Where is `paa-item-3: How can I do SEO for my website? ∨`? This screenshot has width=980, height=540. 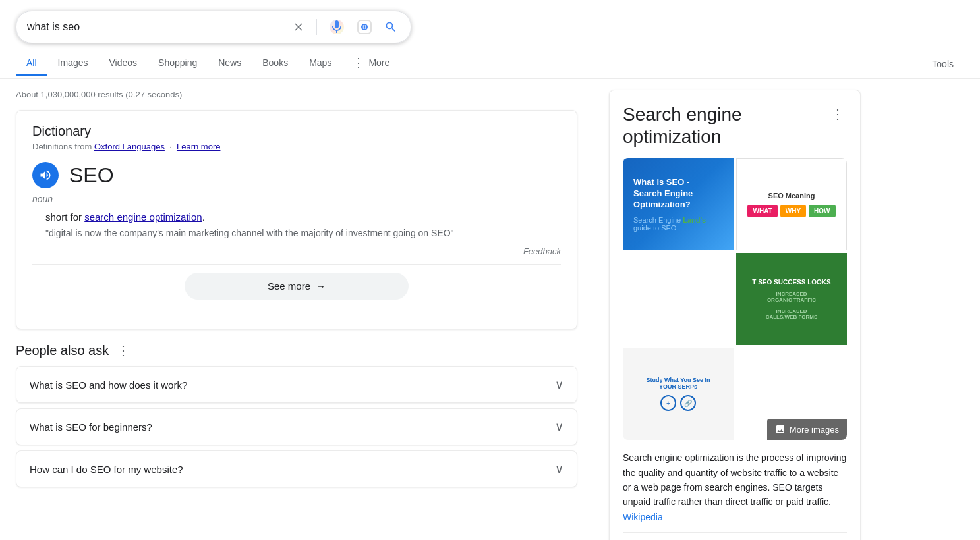
paa-item-3: How can I do SEO for my website? ∨ is located at coordinates (297, 469).